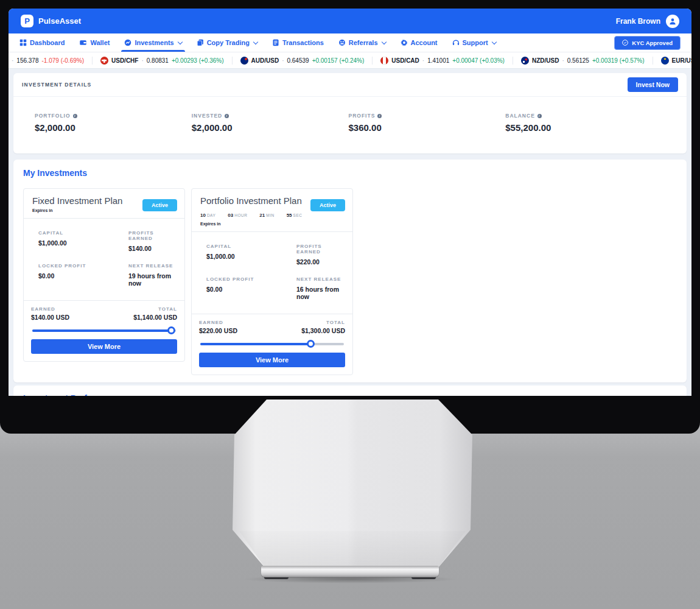 This screenshot has width=700, height=609. What do you see at coordinates (273, 224) in the screenshot?
I see `expires-label: Expires in` at bounding box center [273, 224].